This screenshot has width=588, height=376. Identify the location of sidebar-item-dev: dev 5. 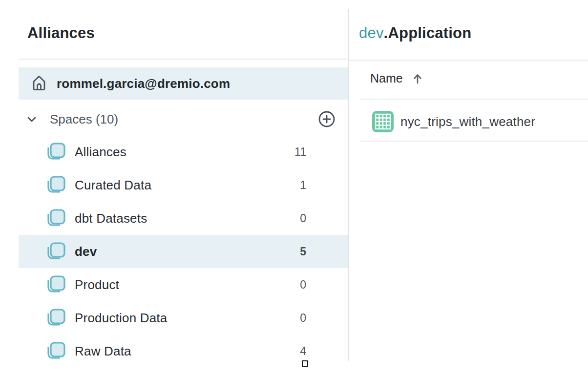
(184, 251).